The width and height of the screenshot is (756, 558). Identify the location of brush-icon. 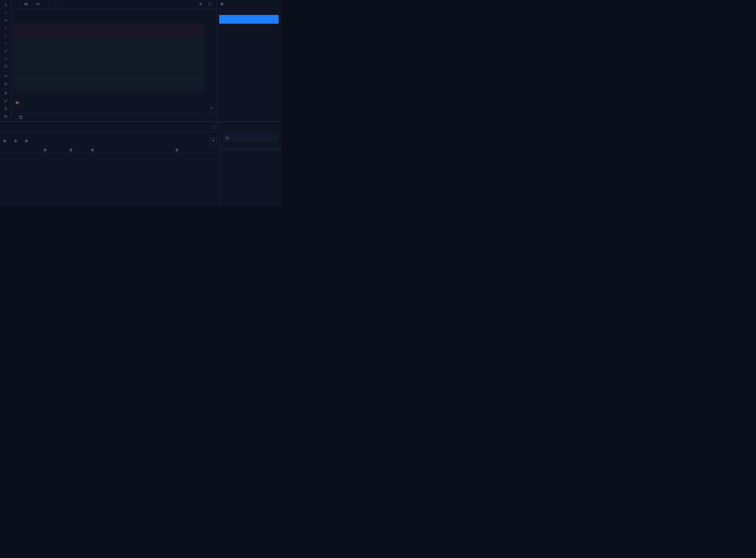
(6, 36).